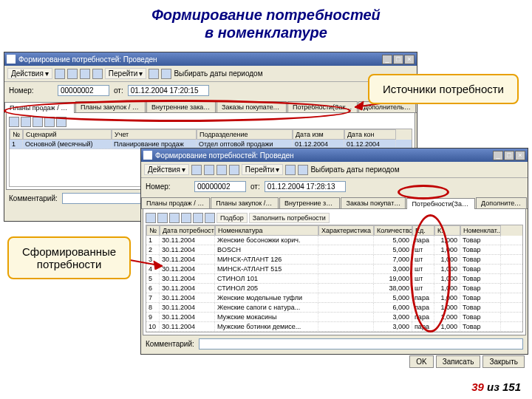 Image resolution: width=532 pixels, height=399 pixels. I want to click on save-button: Записать, so click(458, 362).